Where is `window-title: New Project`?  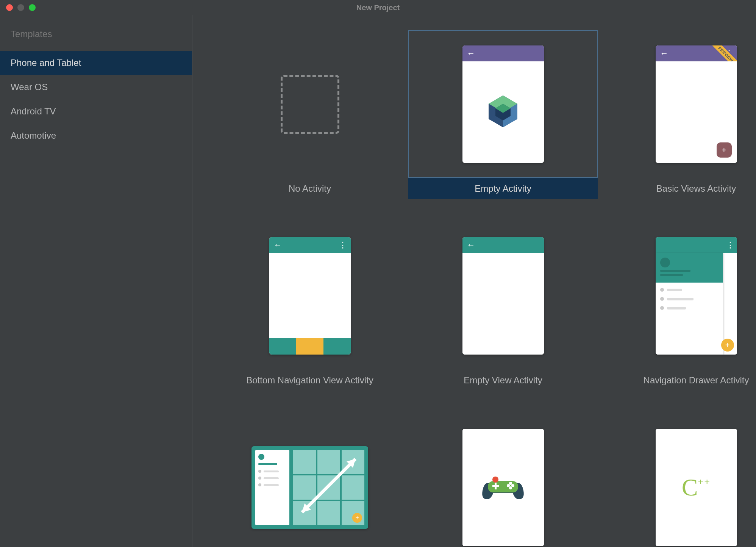
window-title: New Project is located at coordinates (378, 8).